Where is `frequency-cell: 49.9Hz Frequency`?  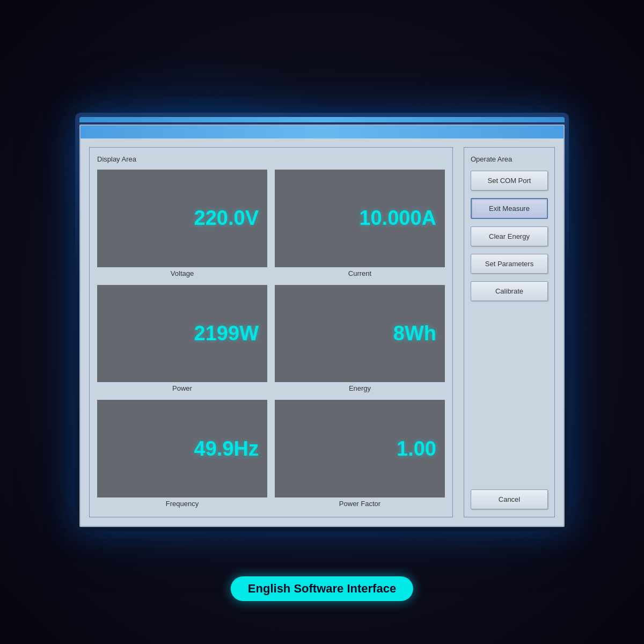
frequency-cell: 49.9Hz Frequency is located at coordinates (182, 454).